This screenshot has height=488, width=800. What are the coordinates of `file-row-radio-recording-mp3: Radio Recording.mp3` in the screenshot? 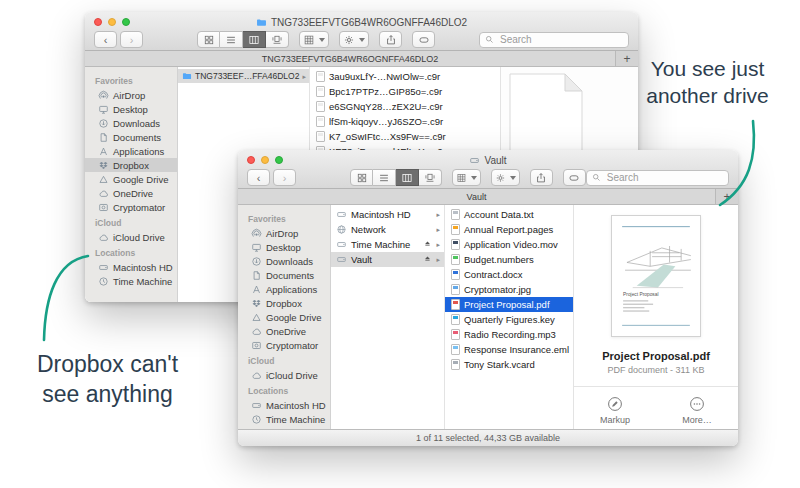 It's located at (509, 334).